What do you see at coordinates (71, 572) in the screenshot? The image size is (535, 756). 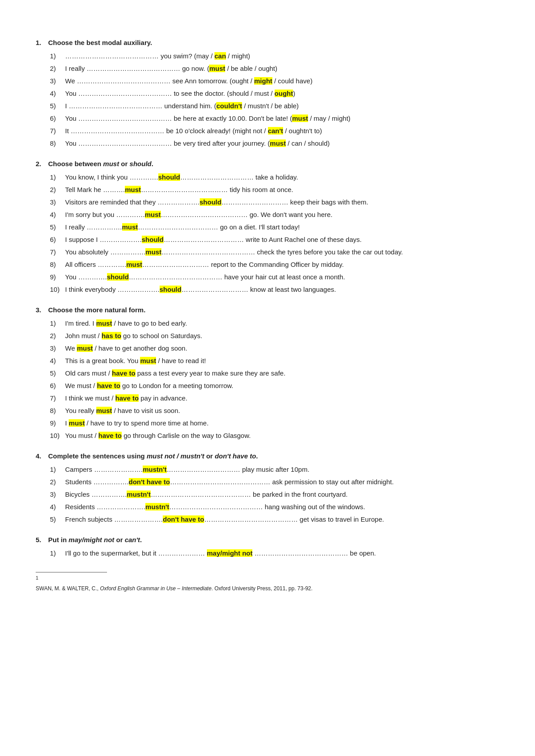 I see `footnote-divider` at bounding box center [71, 572].